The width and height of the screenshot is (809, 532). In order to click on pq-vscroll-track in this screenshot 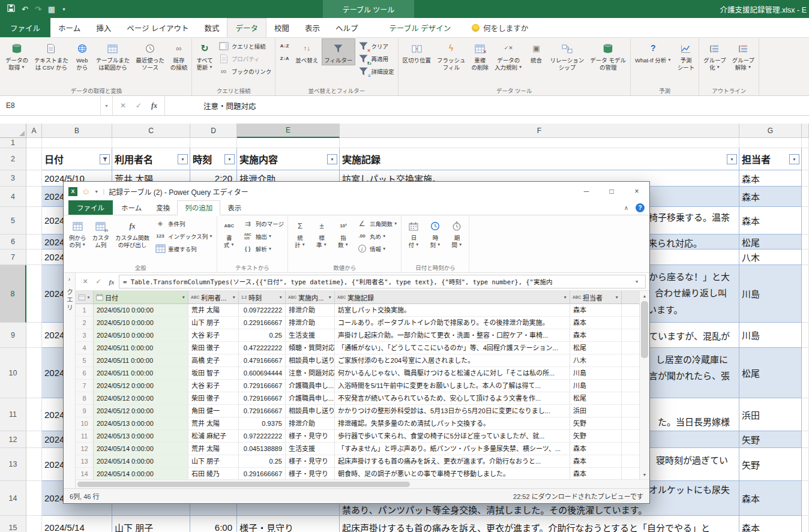, I will do `click(645, 385)`.